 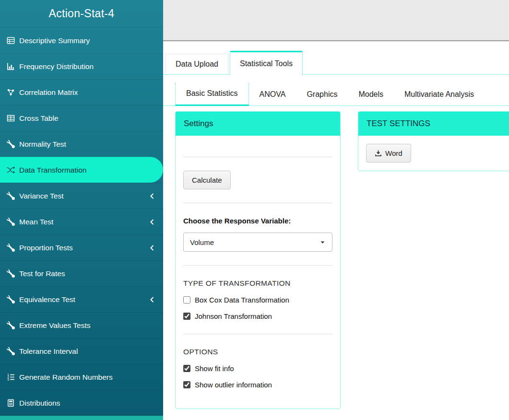 I want to click on tab-graphics: Graphics, so click(x=322, y=94).